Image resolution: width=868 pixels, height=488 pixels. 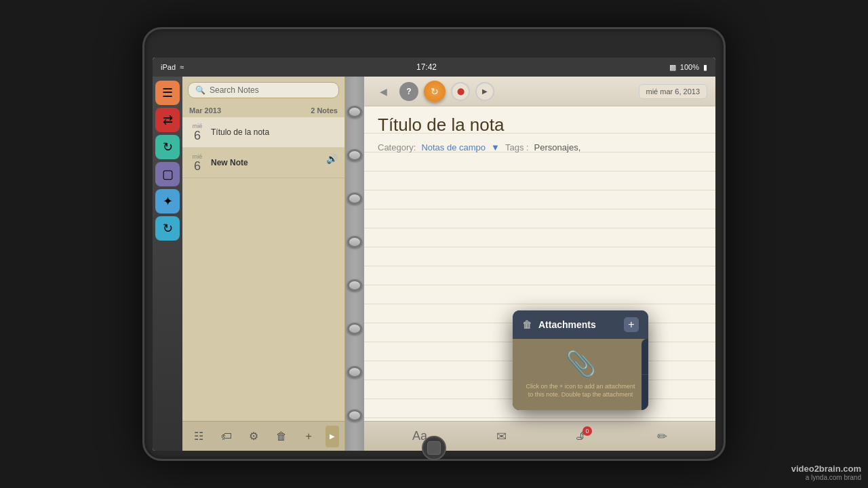 I want to click on battery-percent: 100%, so click(x=690, y=67).